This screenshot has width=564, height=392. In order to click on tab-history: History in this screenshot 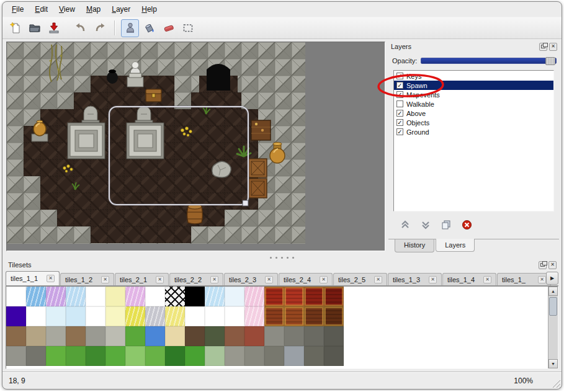, I will do `click(414, 246)`.